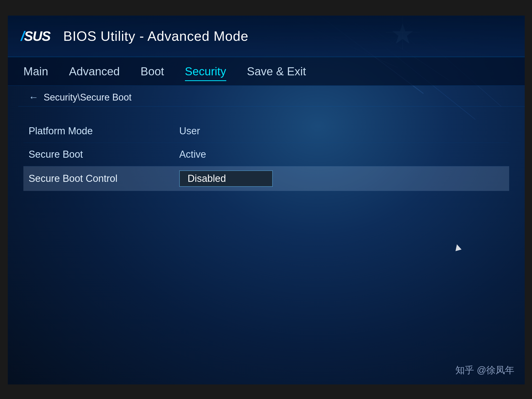 This screenshot has height=399, width=532. I want to click on breadcrumb-back-arrow: ←, so click(34, 97).